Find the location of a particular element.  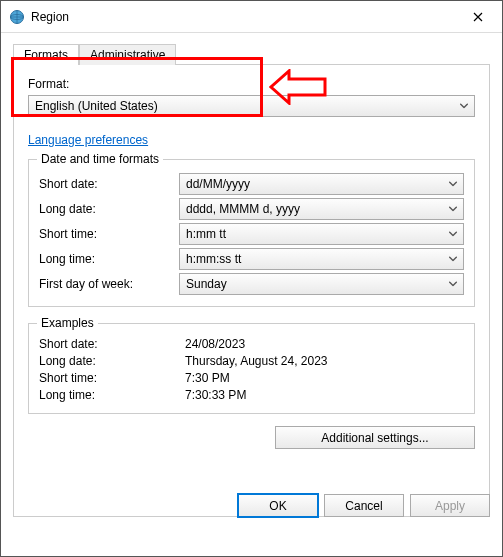

apply-button: Apply is located at coordinates (450, 506).